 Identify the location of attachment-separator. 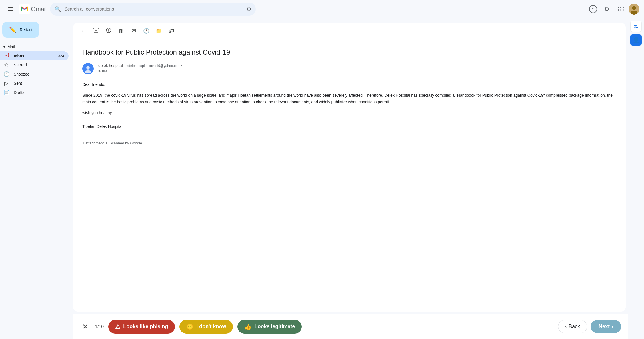
(107, 143).